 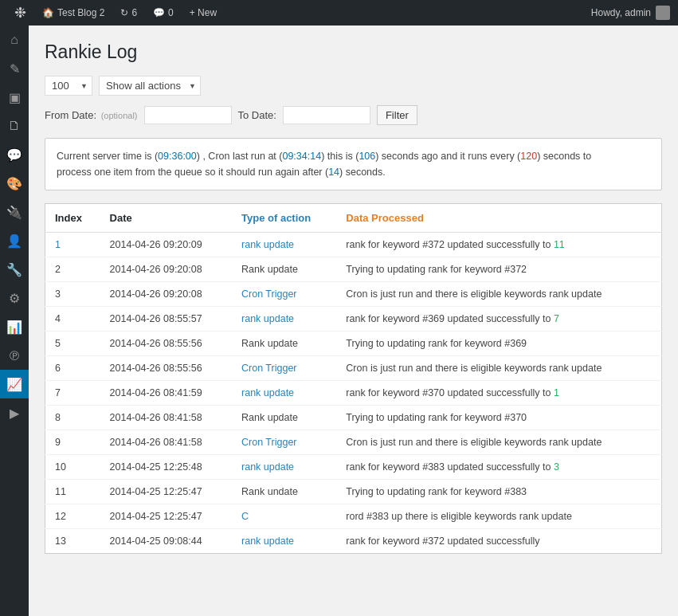 What do you see at coordinates (499, 492) in the screenshot?
I see `cell-data: Trying to updating rank for keyword #383` at bounding box center [499, 492].